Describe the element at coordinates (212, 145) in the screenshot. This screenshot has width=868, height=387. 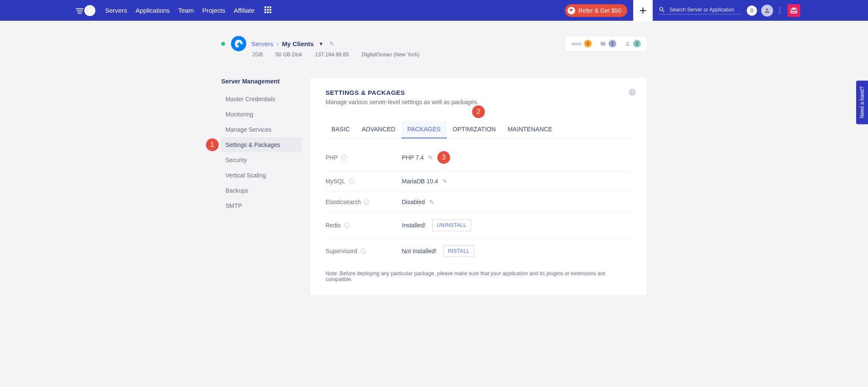
I see `annotation-1: 1` at that location.